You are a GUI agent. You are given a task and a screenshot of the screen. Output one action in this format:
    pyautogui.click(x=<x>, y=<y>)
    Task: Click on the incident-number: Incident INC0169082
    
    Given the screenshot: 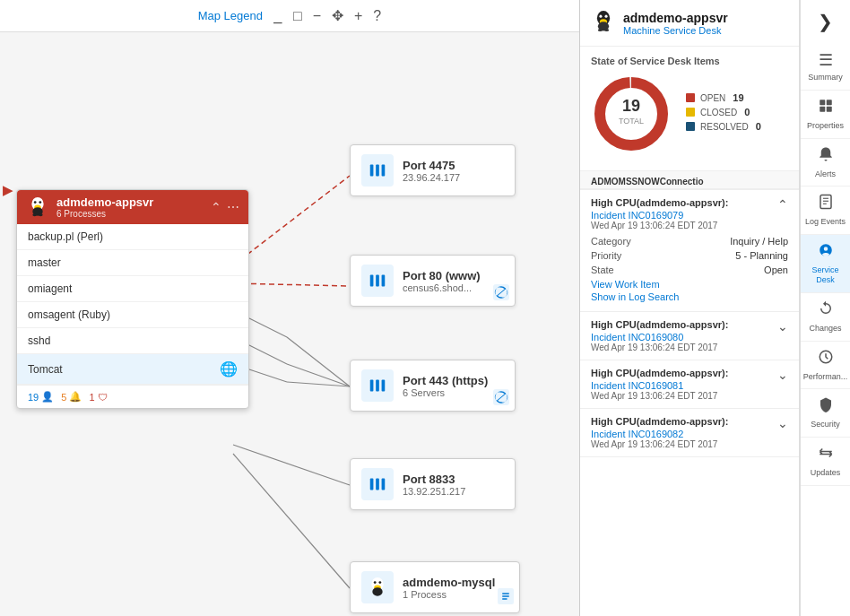 What is the action you would take?
    pyautogui.click(x=660, y=434)
    